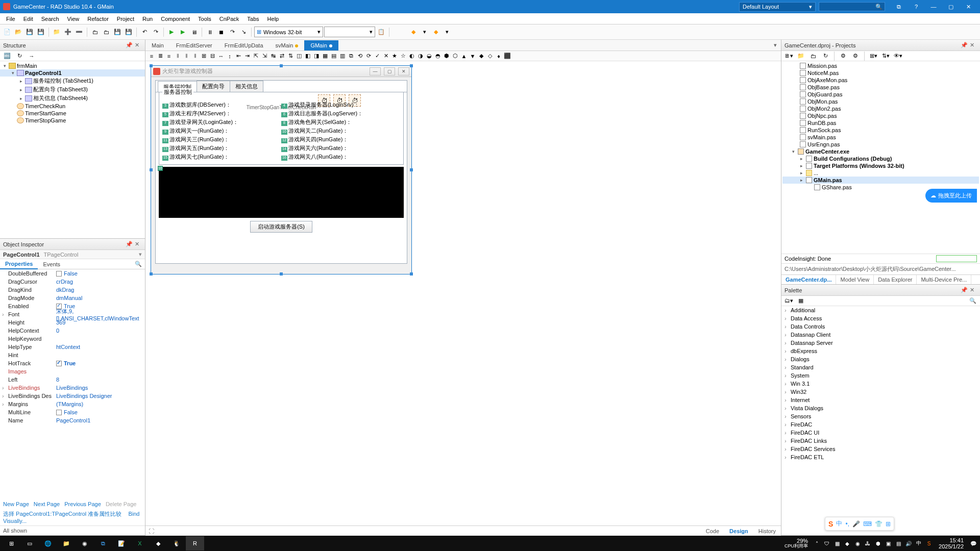 Image resolution: width=980 pixels, height=551 pixels. I want to click on align-tool-icon: ⬛, so click(507, 56).